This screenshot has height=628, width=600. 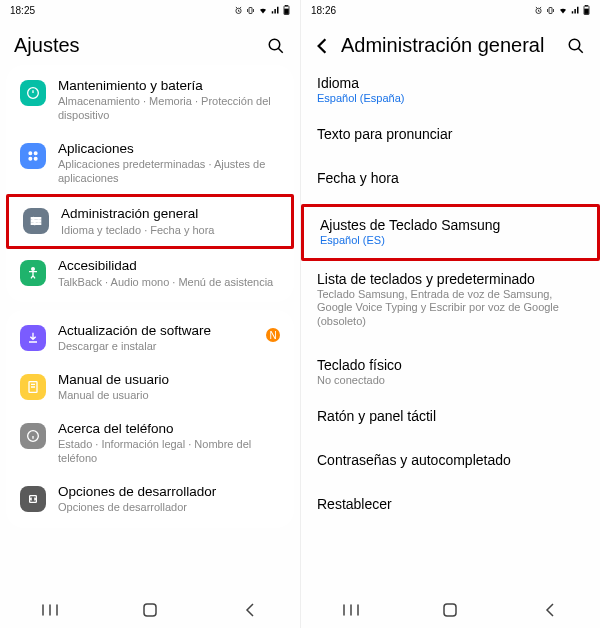 I want to click on row-subtitle: Manual de usuario, so click(x=169, y=396).